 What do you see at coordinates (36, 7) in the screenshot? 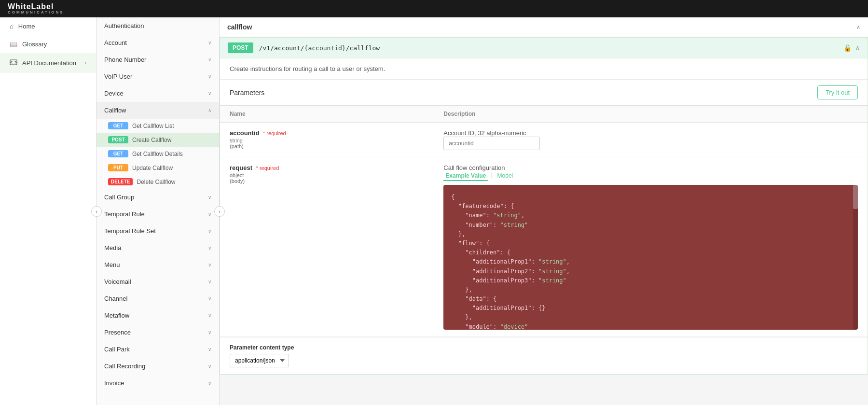
I see `logo-main: WhiteLabel` at bounding box center [36, 7].